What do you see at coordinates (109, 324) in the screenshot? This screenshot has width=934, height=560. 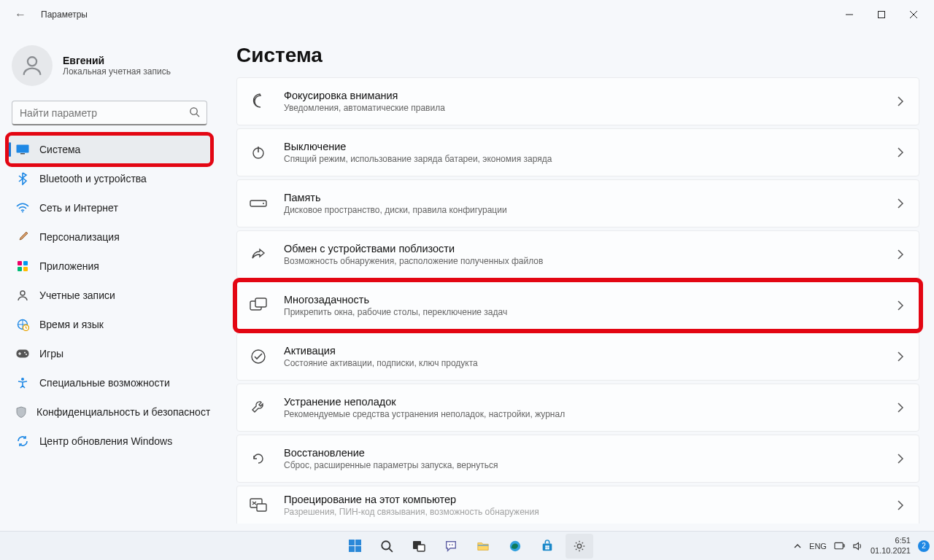 I see `sidebar-item-6: Время и язык` at bounding box center [109, 324].